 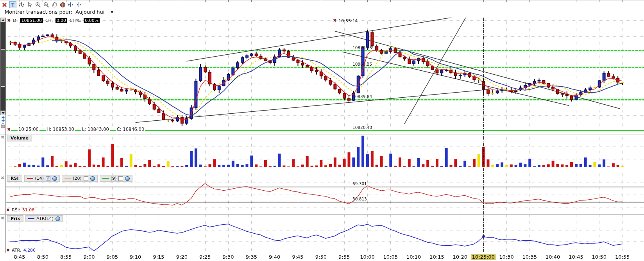 I want to click on change-pct-label: CH%:, so click(x=75, y=20).